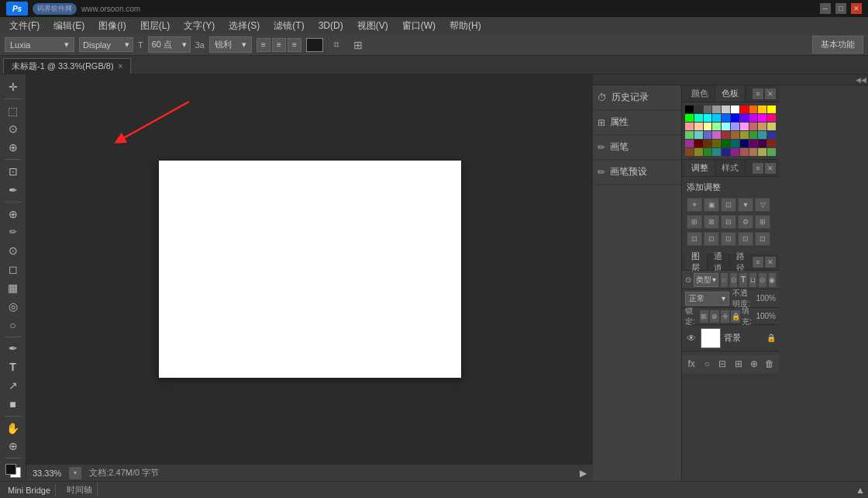 The width and height of the screenshot is (868, 498). Describe the element at coordinates (722, 364) in the screenshot. I see `layer-adjustment-button: ⊟` at that location.